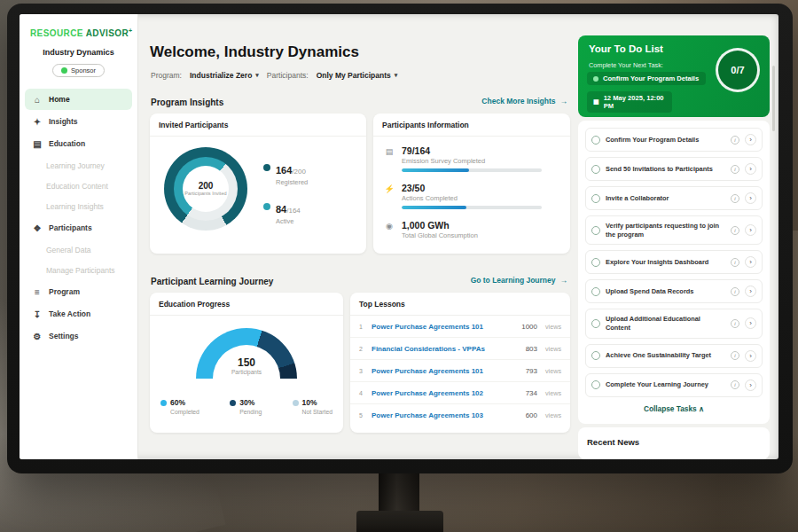 This screenshot has width=798, height=532. What do you see at coordinates (635, 102) in the screenshot?
I see `todo-due-label: 12 May 2025, 12:00 PM` at bounding box center [635, 102].